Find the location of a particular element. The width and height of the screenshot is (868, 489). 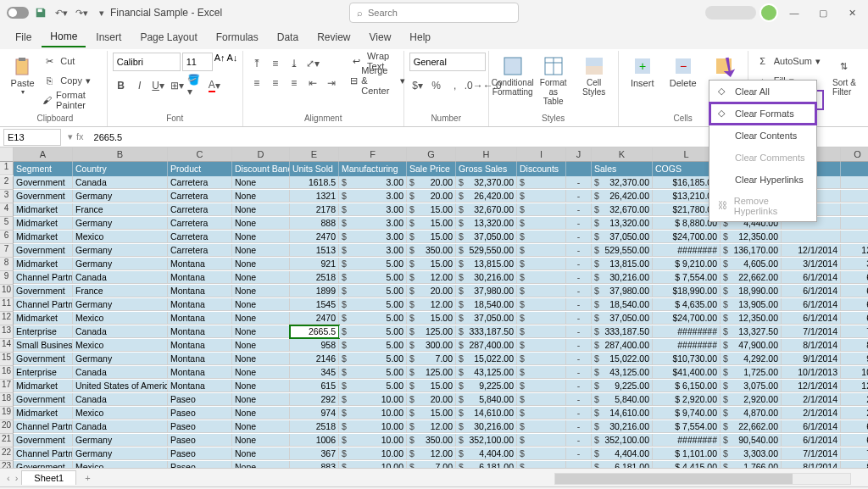

cell: 367 is located at coordinates (314, 454).